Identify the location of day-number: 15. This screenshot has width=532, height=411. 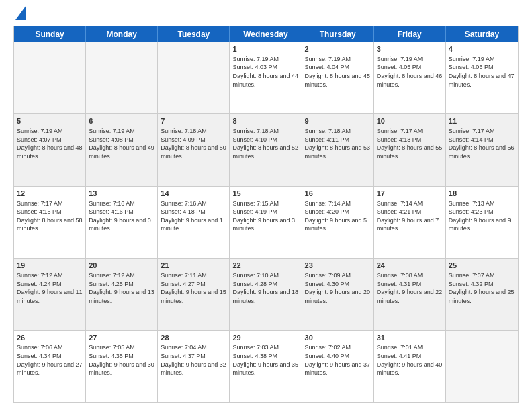
(265, 193).